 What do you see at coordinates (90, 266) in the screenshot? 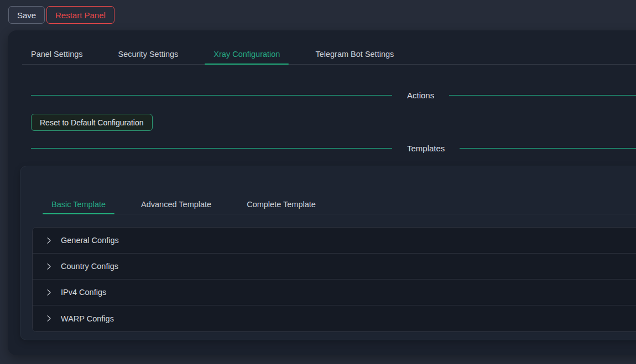
I see `collapse-panel-label: Country Configs` at bounding box center [90, 266].